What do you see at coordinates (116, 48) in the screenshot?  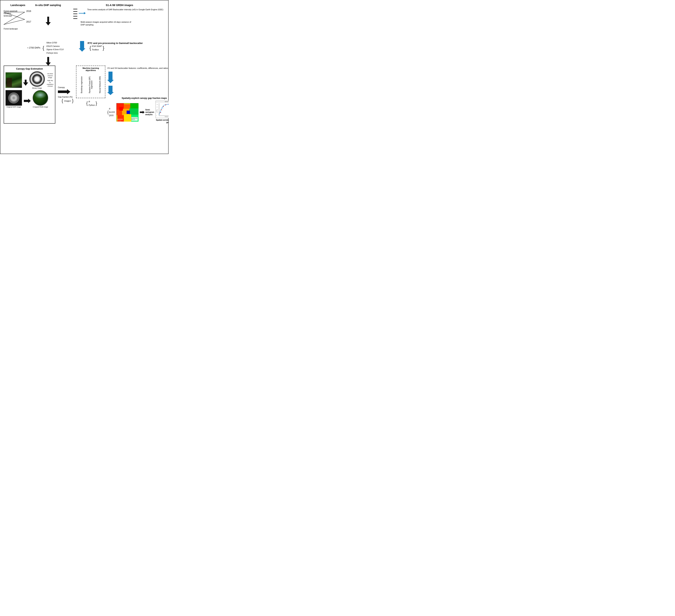 I see `esasnap-block: { ESA SNAP Toolbox }` at bounding box center [116, 48].